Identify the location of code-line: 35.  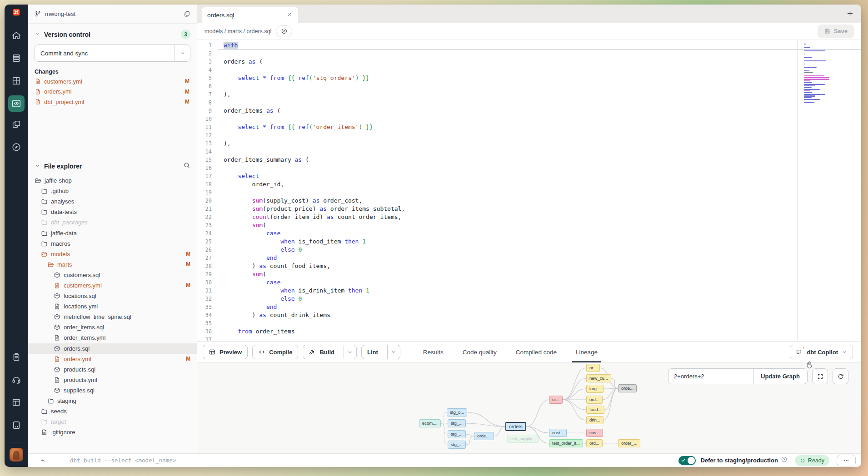
(529, 323).